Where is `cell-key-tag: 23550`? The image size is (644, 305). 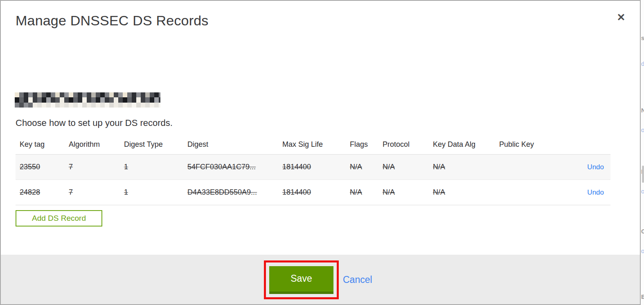
cell-key-tag: 23550 is located at coordinates (44, 167).